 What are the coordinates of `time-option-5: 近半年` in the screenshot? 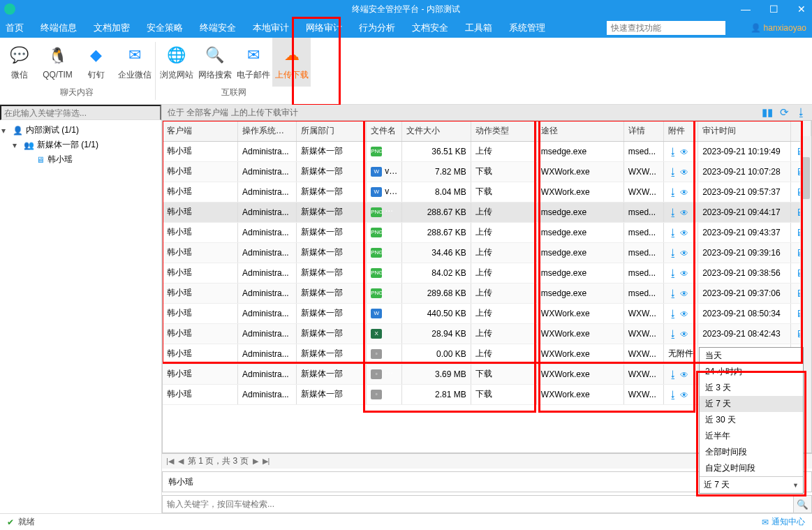 It's located at (751, 436).